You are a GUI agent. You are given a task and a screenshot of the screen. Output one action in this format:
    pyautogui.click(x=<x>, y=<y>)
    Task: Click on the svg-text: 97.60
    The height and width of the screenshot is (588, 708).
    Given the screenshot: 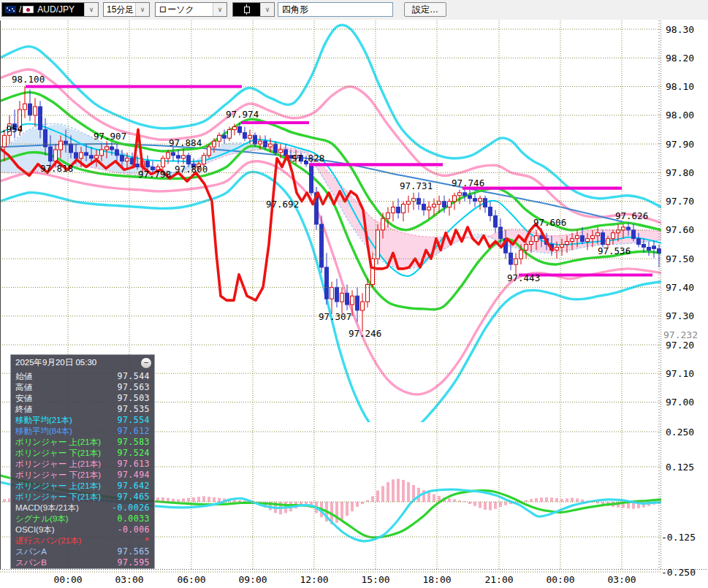 What is the action you would take?
    pyautogui.click(x=680, y=229)
    